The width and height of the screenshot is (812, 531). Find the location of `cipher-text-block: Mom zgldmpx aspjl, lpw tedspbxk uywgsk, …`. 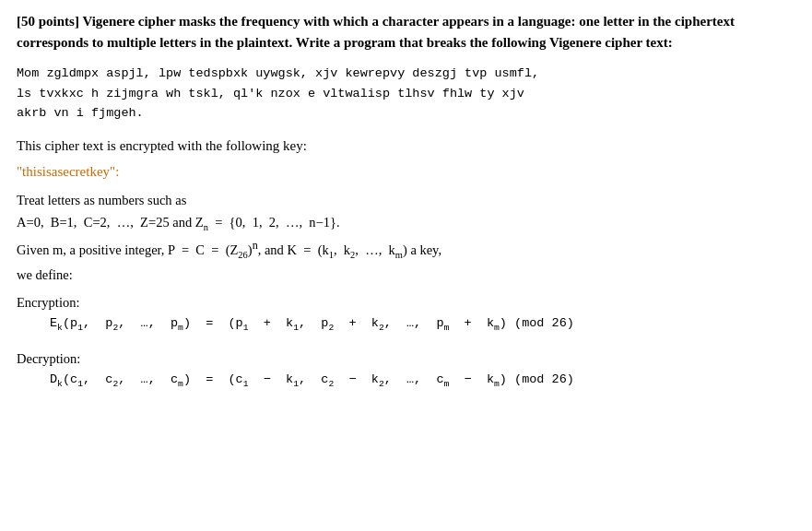

cipher-text-block: Mom zgldmpx aspjl, lpw tedspbxk uywgsk, … is located at coordinates (406, 94).